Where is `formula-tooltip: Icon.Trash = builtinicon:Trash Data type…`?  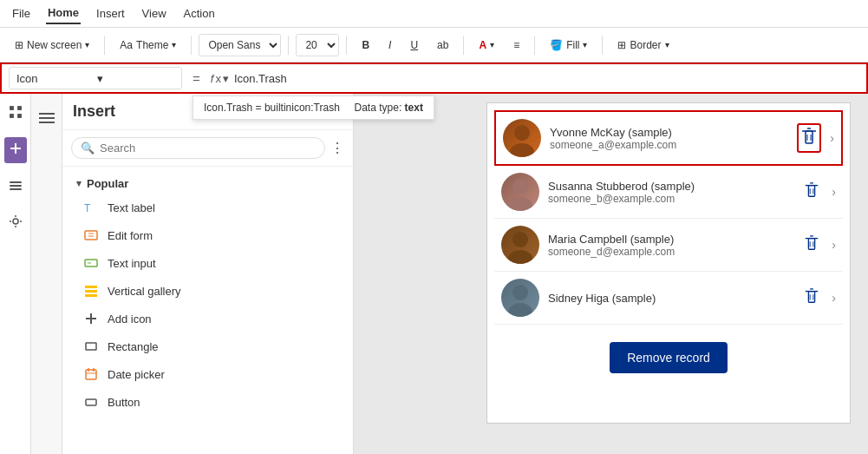 formula-tooltip: Icon.Trash = builtinicon:Trash Data type… is located at coordinates (314, 108).